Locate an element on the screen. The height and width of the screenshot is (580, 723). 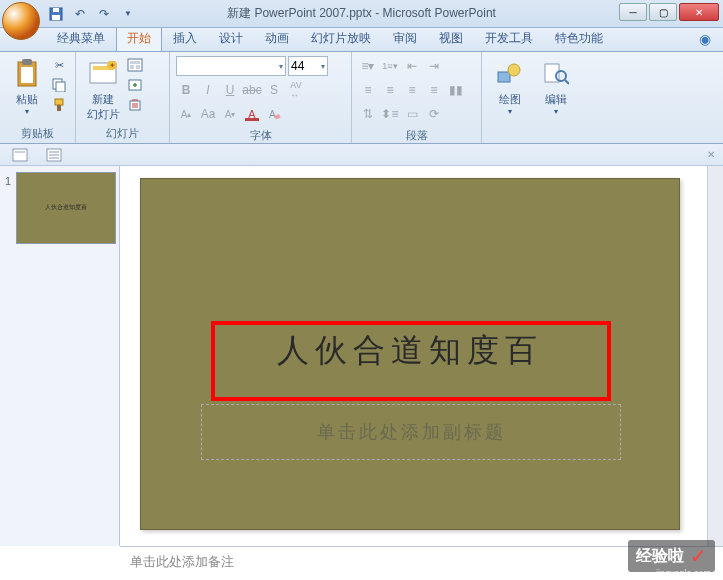
line-spacing-button: ⬍≡ is located at coordinates (390, 114).